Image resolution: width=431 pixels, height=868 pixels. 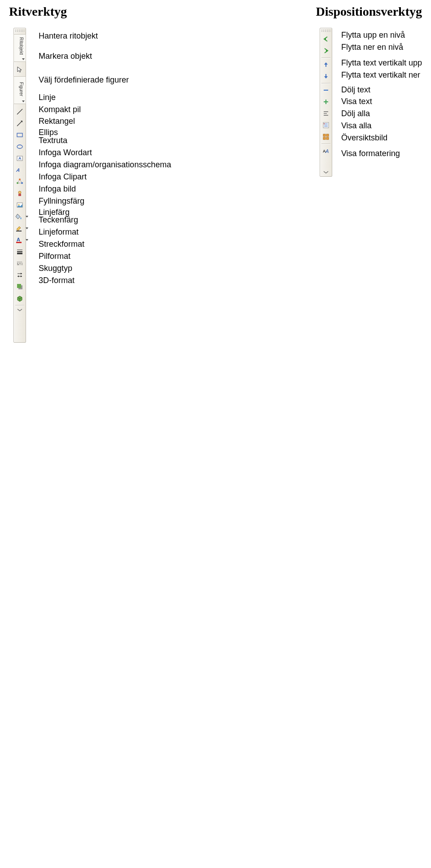 I want to click on label: Fyllningsfärg, so click(x=105, y=201).